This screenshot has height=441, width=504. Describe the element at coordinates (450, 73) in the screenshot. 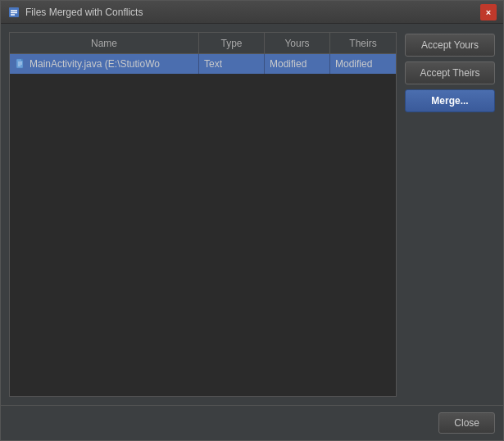

I see `accept-theirs-button: Accept Theirs` at that location.